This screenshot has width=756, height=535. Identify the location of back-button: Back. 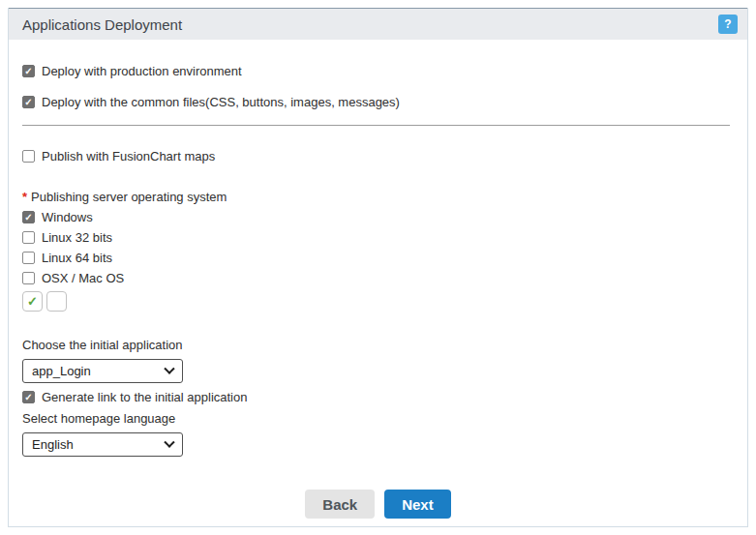
(340, 504).